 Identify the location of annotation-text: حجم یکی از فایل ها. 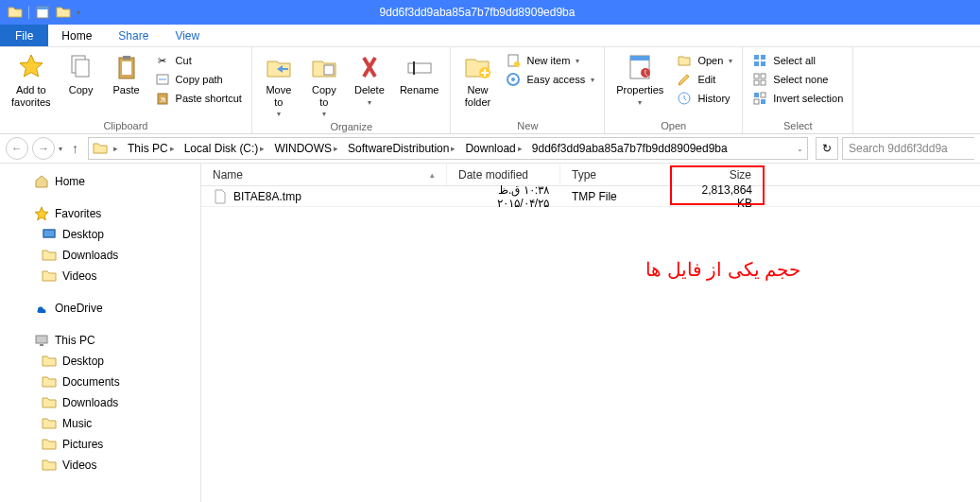
(723, 269).